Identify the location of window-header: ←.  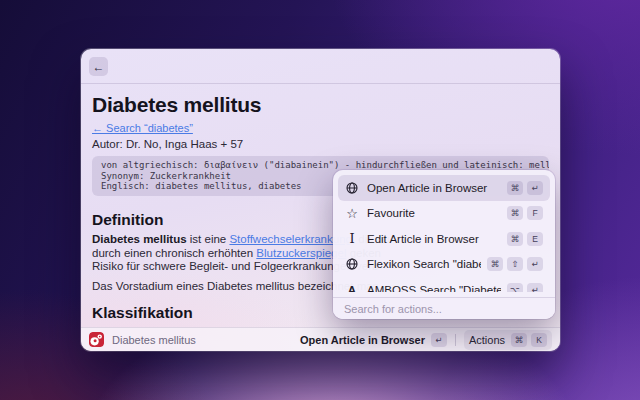
(320, 66).